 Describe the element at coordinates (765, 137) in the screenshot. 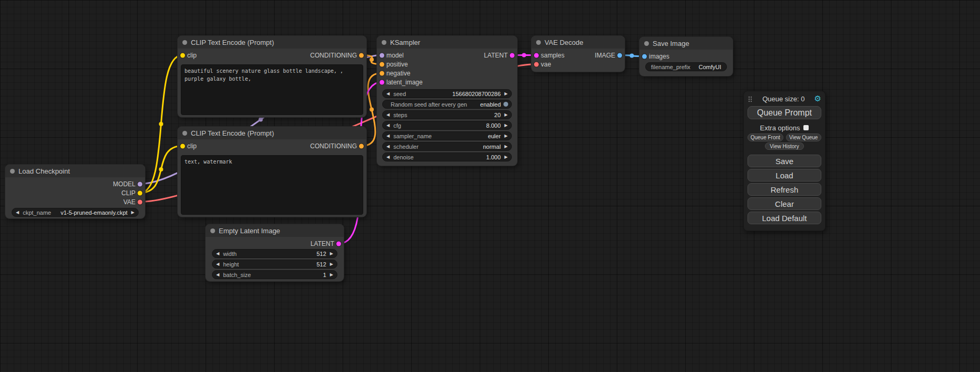

I see `queue-front-button: Queue Front` at that location.